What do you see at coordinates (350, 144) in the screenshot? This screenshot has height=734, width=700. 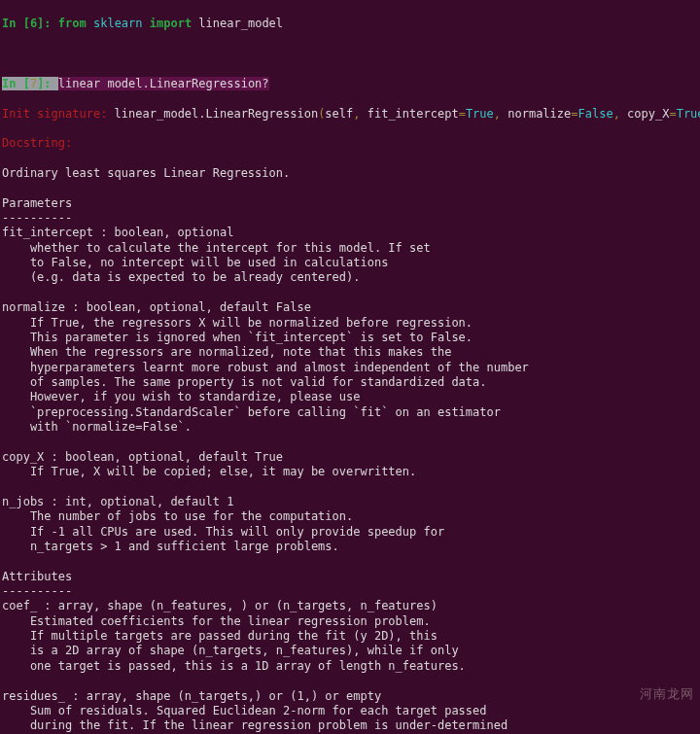 I see `docstring-label: Docstring:` at bounding box center [350, 144].